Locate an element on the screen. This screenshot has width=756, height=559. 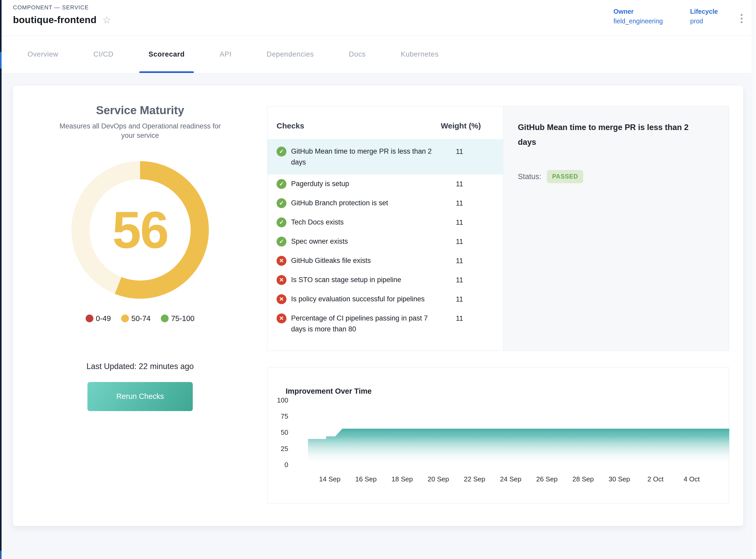
check-row: ✓GitHub Mean time to merge PR is less th… is located at coordinates (385, 157).